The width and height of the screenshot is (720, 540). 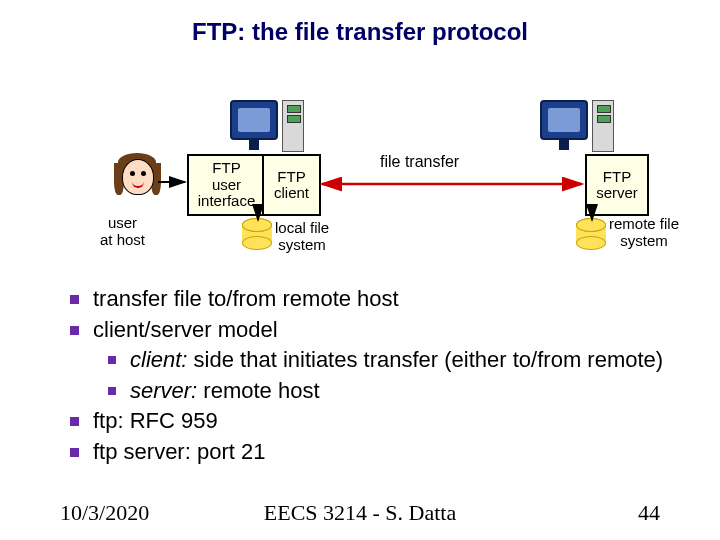 I want to click on bullet-item: ftp: RFC 959, so click(x=375, y=422).